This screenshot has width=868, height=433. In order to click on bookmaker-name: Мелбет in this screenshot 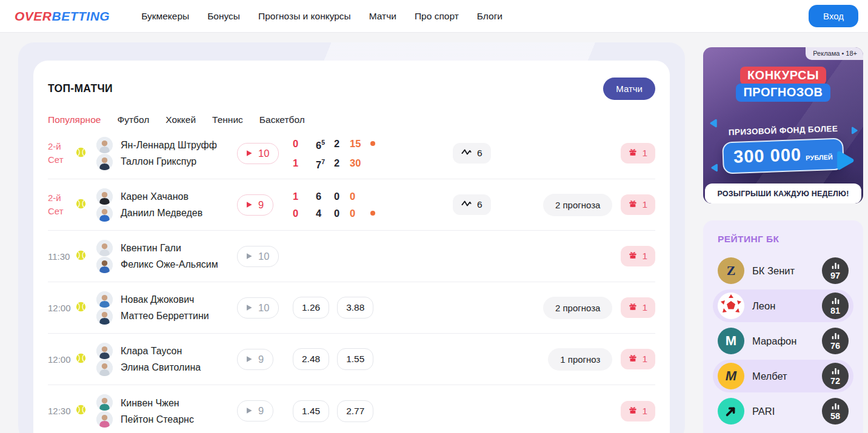, I will do `click(770, 377)`.